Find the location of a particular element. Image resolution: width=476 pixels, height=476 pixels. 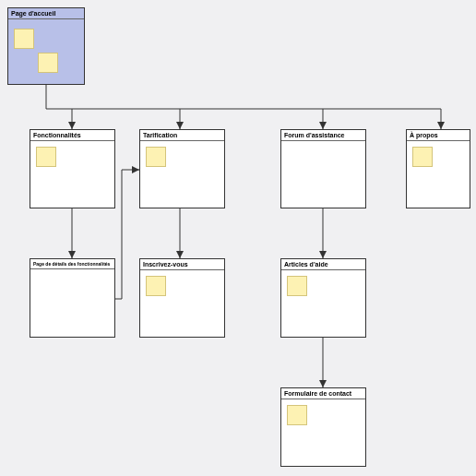

node-title: À propos is located at coordinates (438, 136).